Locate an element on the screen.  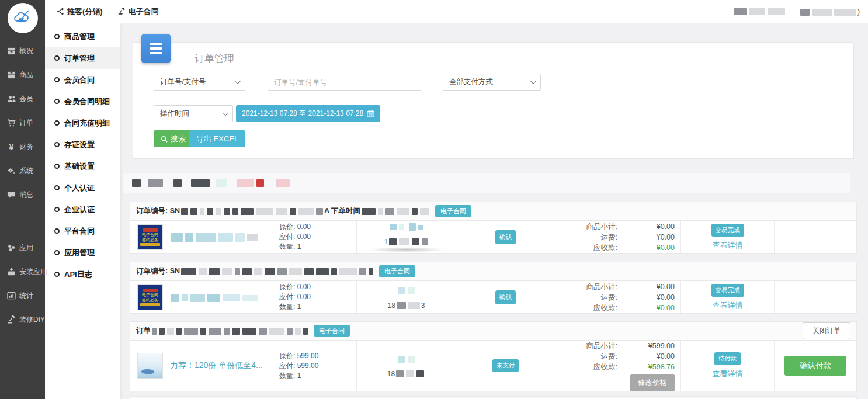
order-header: 订单编号: SN 电子合同 is located at coordinates (493, 272).